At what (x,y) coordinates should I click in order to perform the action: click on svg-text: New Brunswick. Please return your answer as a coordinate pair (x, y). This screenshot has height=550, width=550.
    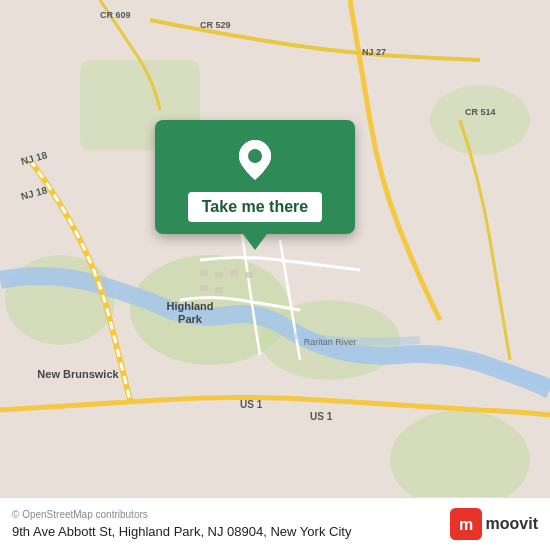
    Looking at the image, I should click on (78, 374).